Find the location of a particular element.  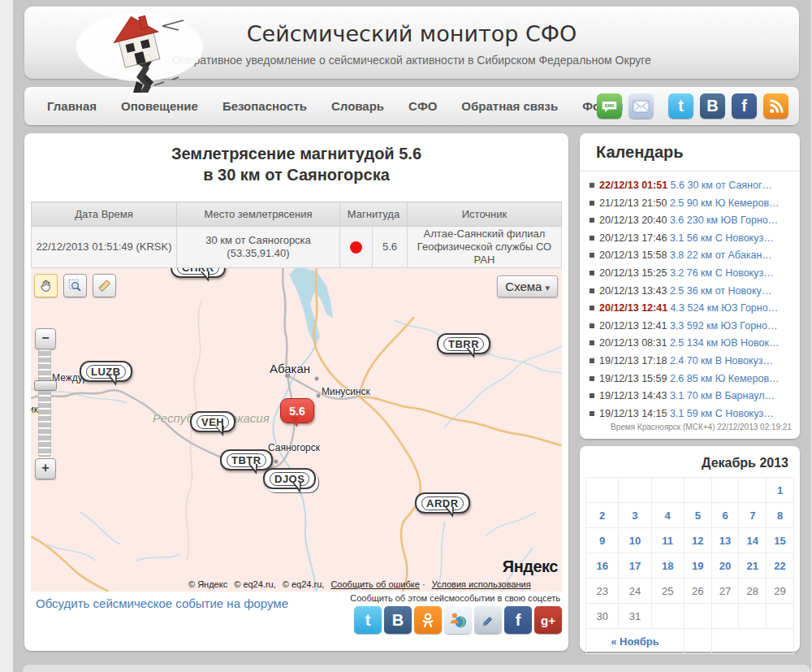

nav-item-6: Обратная связь is located at coordinates (510, 106).